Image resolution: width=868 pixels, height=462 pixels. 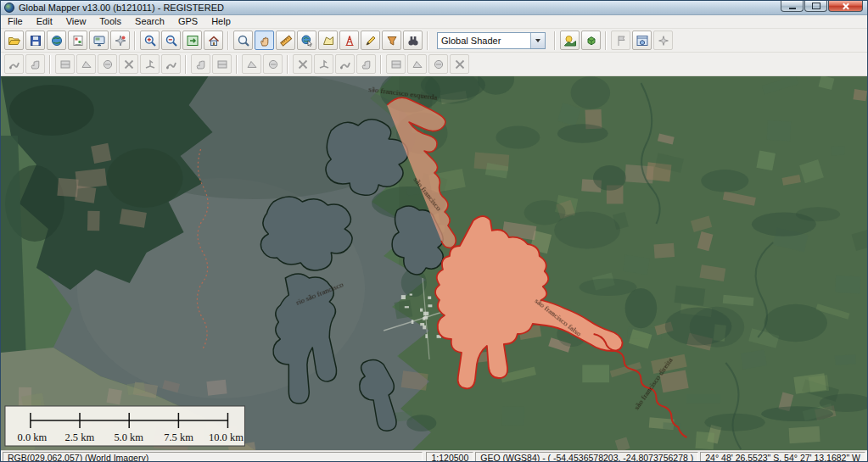 I want to click on three-d-window-icon, so click(x=642, y=41).